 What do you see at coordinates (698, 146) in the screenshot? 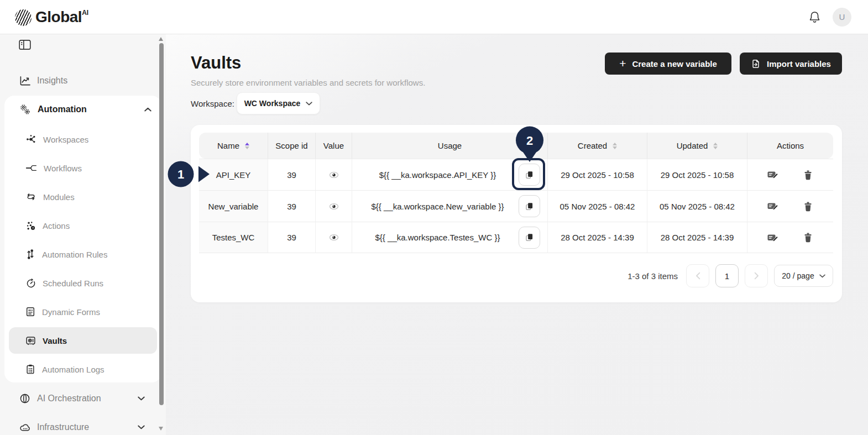
I see `column-header-updated: Updated` at bounding box center [698, 146].